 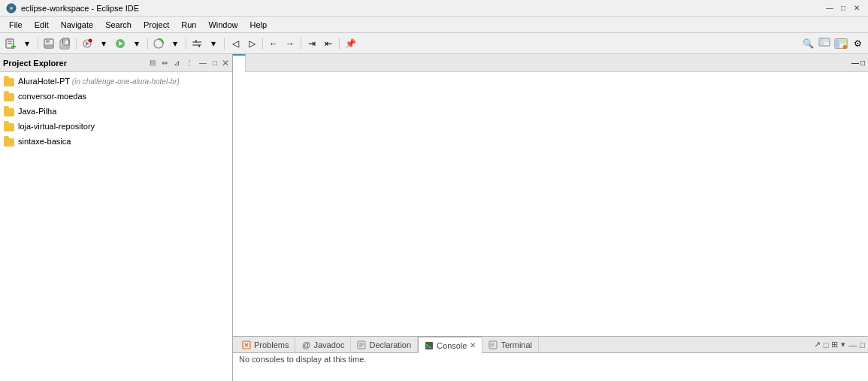 I want to click on terminal-icon: ⊞, so click(x=493, y=345).